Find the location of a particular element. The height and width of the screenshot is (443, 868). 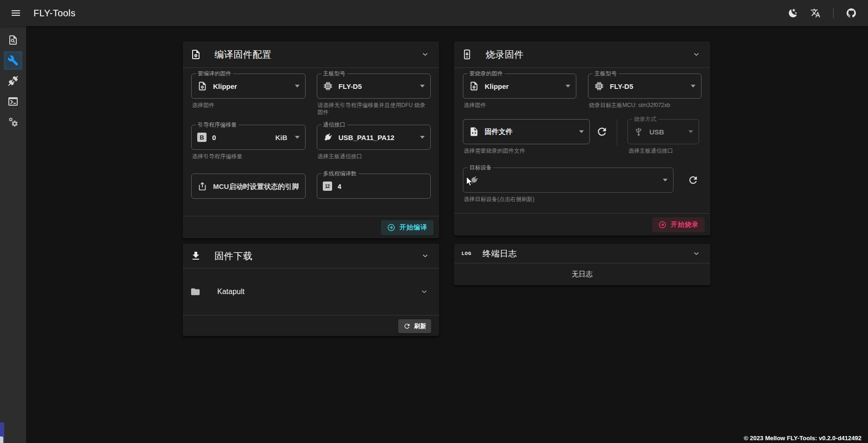

target-device-refresh-button is located at coordinates (693, 180).